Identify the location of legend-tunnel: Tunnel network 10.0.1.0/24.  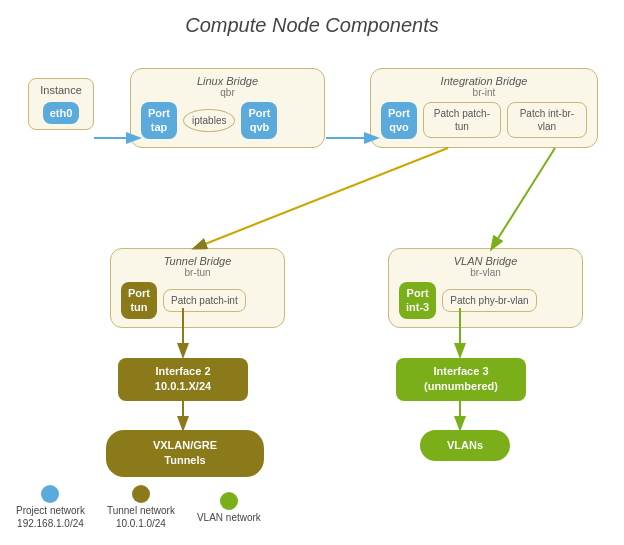
(141, 507).